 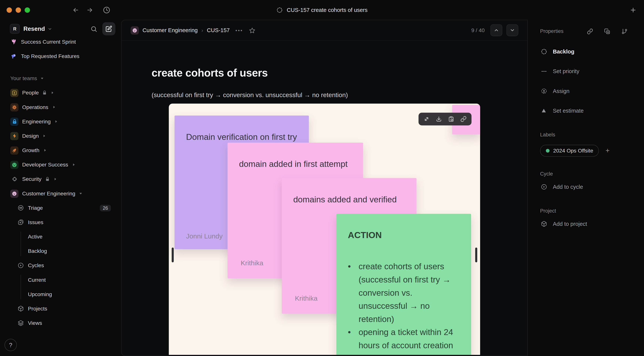 I want to click on status-value: Backlog, so click(x=564, y=52).